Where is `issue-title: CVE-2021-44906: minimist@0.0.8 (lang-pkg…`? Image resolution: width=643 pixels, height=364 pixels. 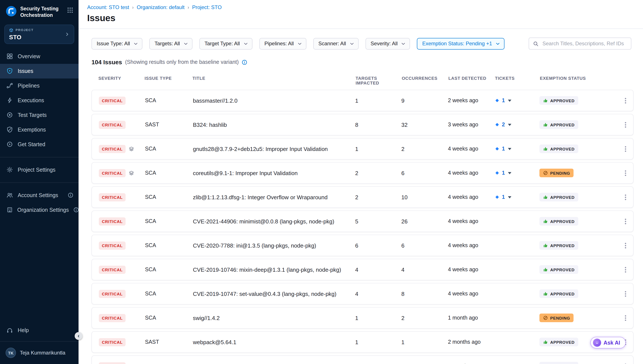
issue-title: CVE-2021-44906: minimist@0.0.8 (lang-pkg… is located at coordinates (274, 221).